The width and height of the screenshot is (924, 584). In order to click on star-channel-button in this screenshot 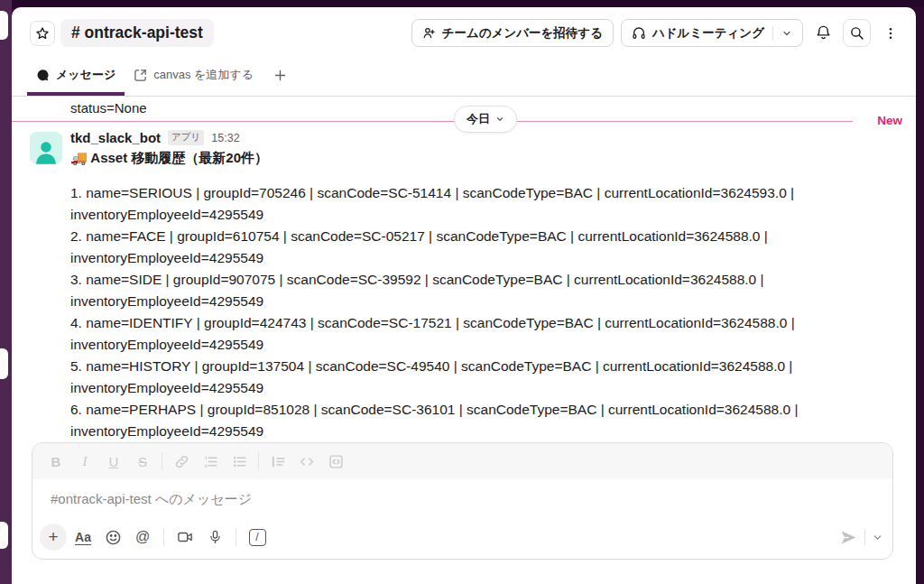, I will do `click(42, 33)`.